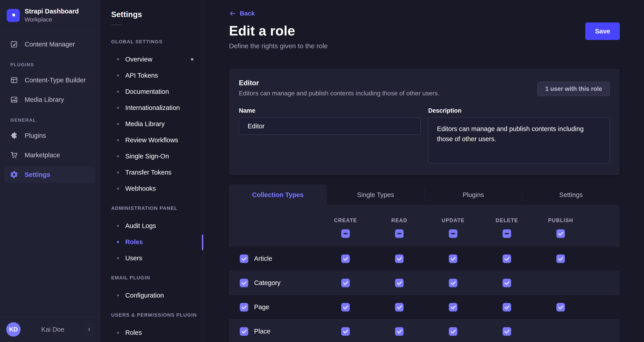 The height and width of the screenshot is (342, 644). I want to click on user-avatar: KD, so click(14, 329).